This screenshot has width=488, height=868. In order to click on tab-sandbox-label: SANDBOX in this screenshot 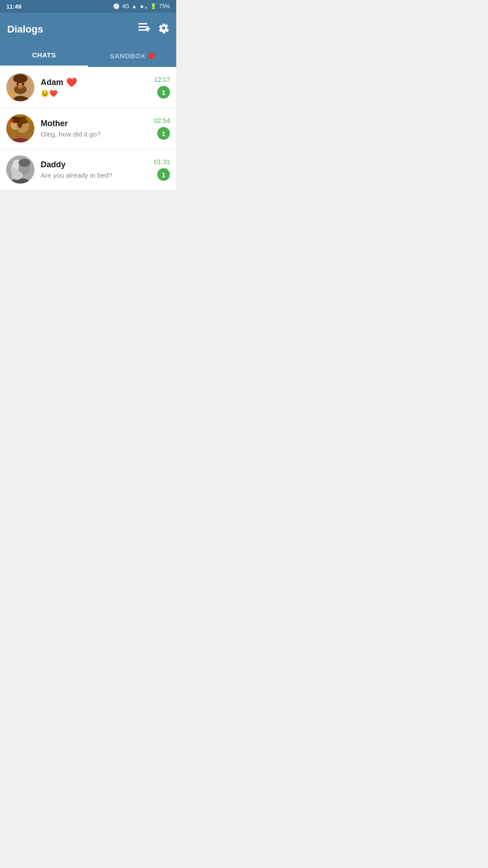, I will do `click(127, 56)`.